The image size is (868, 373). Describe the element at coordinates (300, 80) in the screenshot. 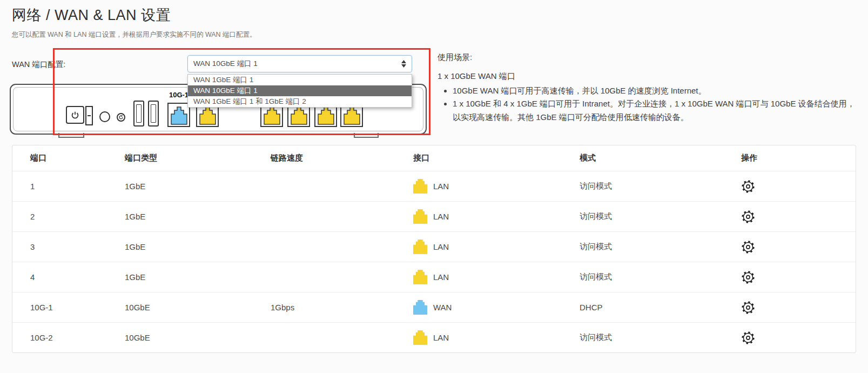

I see `dropdown-option-1gbe-port1: WAN 1GbE 端口 1` at that location.